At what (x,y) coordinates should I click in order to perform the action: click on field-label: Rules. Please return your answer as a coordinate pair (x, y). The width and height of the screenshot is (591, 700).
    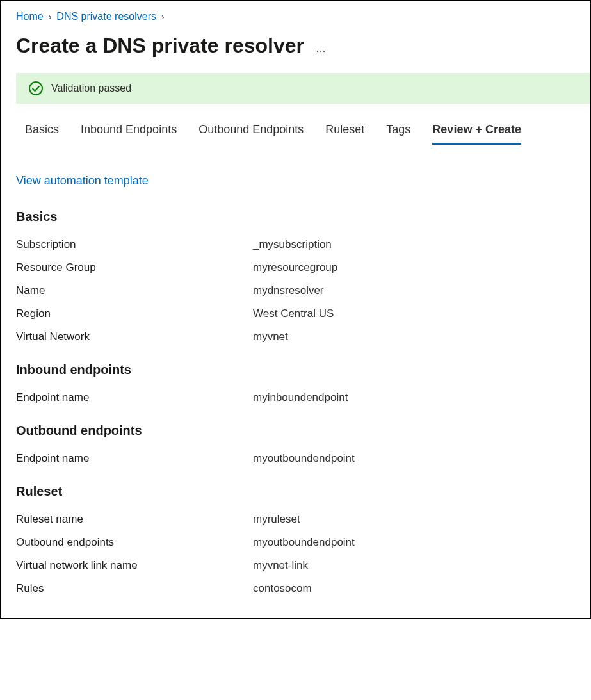
    Looking at the image, I should click on (134, 589).